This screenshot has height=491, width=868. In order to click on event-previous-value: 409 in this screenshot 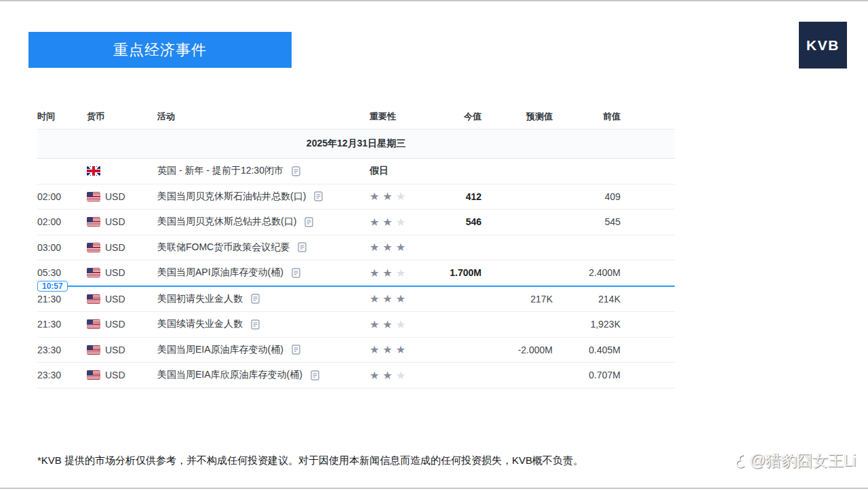, I will do `click(587, 197)`.